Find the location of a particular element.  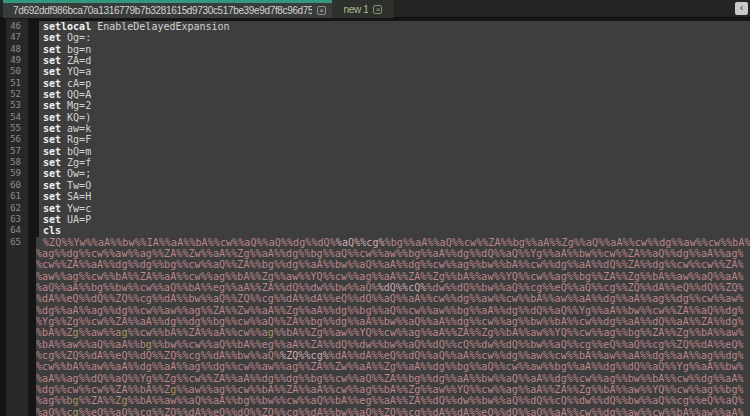

code-line: set bQ=m is located at coordinates (394, 152).